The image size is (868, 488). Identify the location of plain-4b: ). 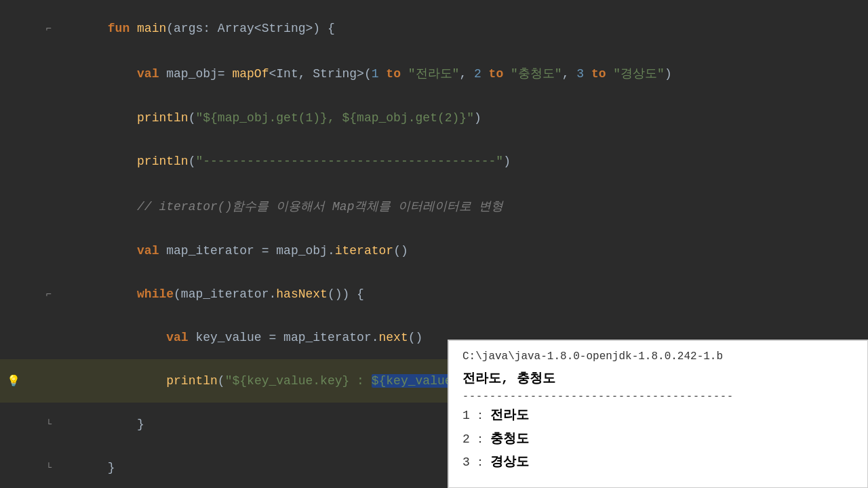
(507, 161).